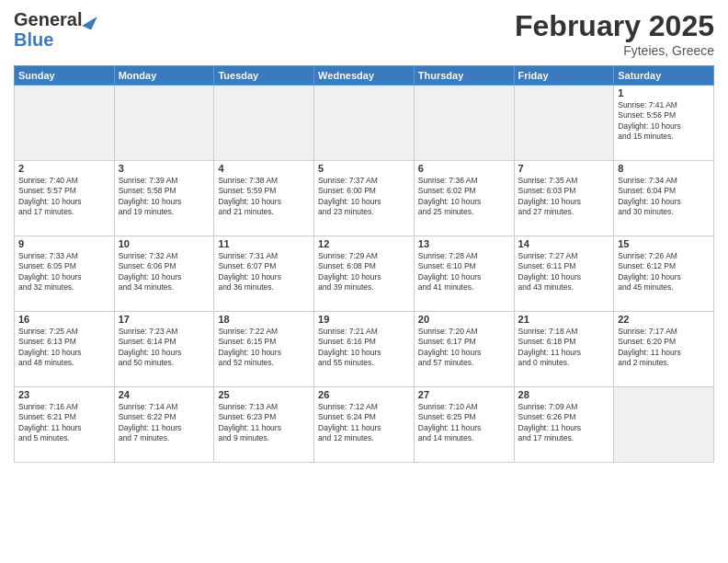 This screenshot has width=728, height=563. What do you see at coordinates (265, 350) in the screenshot?
I see `table-row: 18Sunrise: 7:22 AM Sunset: 6:15 PM Dayli…` at bounding box center [265, 350].